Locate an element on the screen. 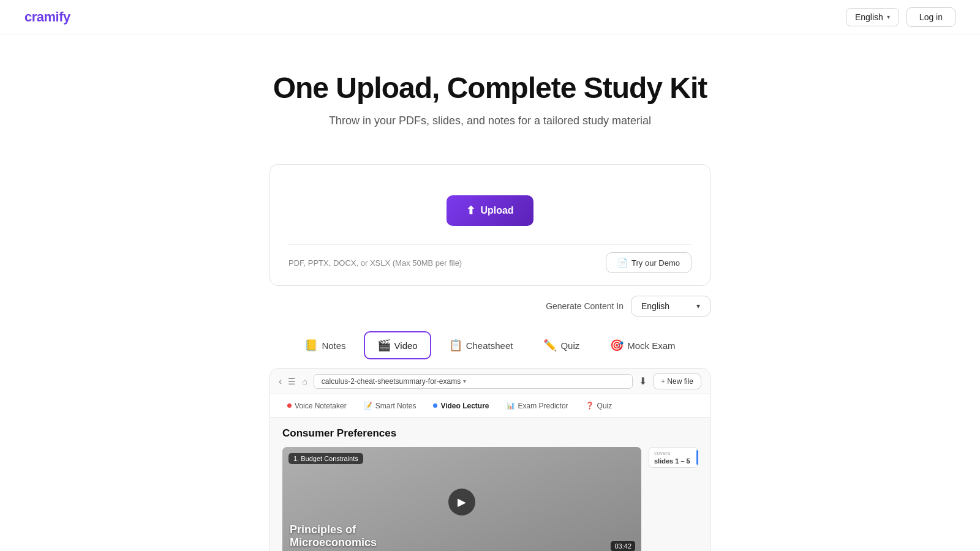  logo: cramify is located at coordinates (48, 17).